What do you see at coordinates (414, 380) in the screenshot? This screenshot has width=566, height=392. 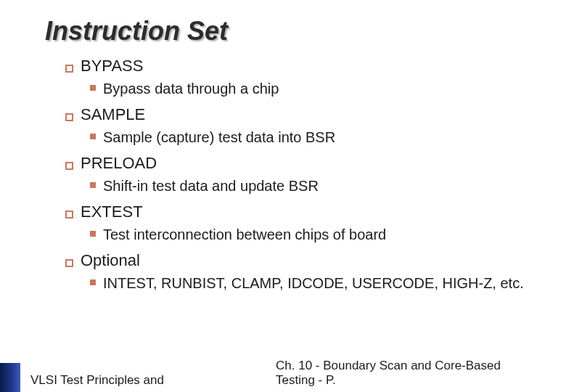 I see `footer-right-line2: Testing - P.` at bounding box center [414, 380].